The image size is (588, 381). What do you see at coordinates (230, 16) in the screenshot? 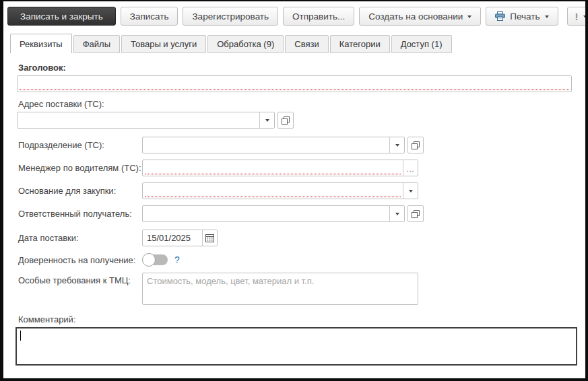
I see `register-label: Зарегистрировать` at bounding box center [230, 16].